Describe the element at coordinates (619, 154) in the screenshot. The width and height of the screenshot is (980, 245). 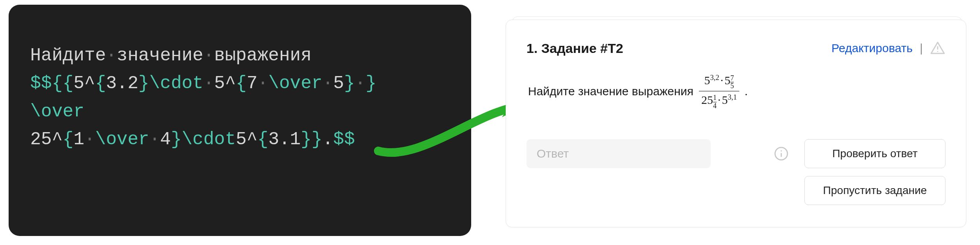
I see `answer-input` at that location.